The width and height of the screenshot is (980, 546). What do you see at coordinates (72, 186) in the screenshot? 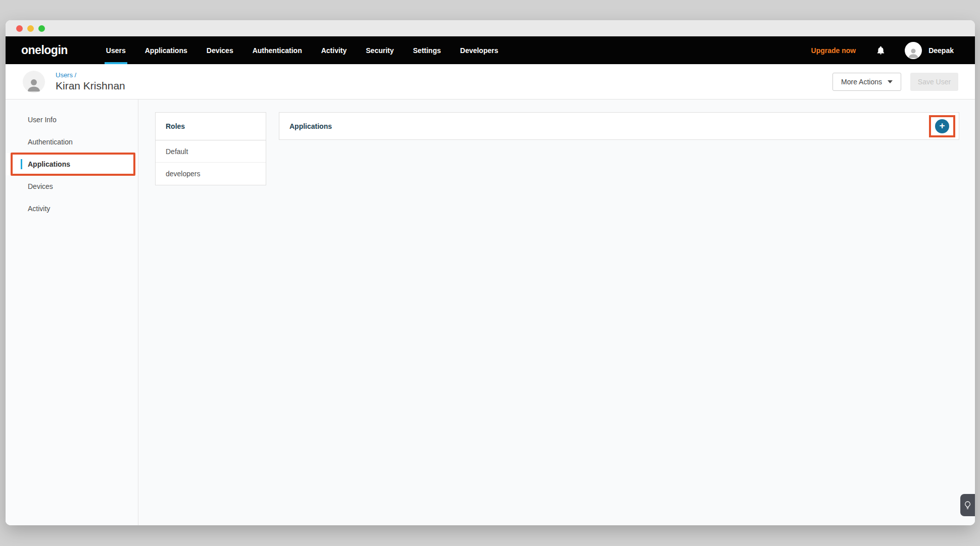
I see `sidebar-item-devices: Devices` at bounding box center [72, 186].